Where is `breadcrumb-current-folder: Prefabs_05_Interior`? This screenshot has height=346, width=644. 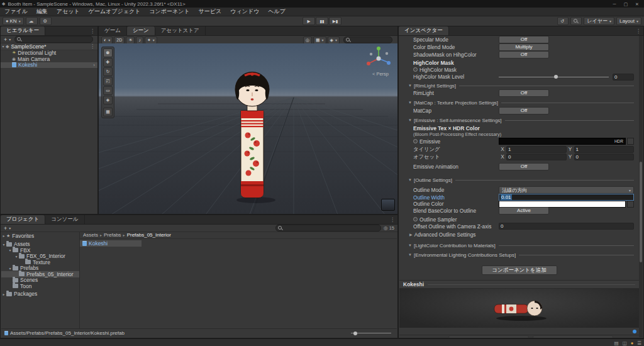
breadcrumb-current-folder: Prefabs_05_Interior is located at coordinates (149, 235).